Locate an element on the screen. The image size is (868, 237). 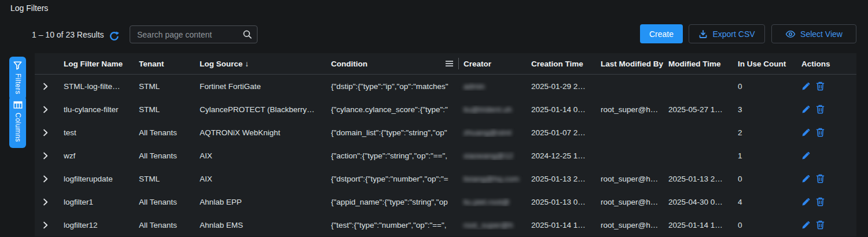
condition-cell: {"dstip":{"type":"ip","op":"matches" is located at coordinates (395, 87).